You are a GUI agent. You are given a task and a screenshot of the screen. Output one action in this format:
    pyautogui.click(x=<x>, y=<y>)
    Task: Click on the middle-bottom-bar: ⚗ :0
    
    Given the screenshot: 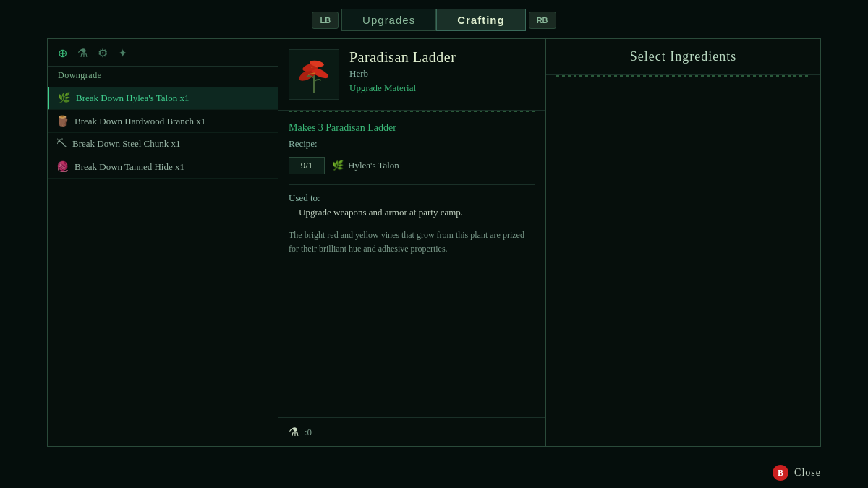 What is the action you would take?
    pyautogui.click(x=412, y=432)
    